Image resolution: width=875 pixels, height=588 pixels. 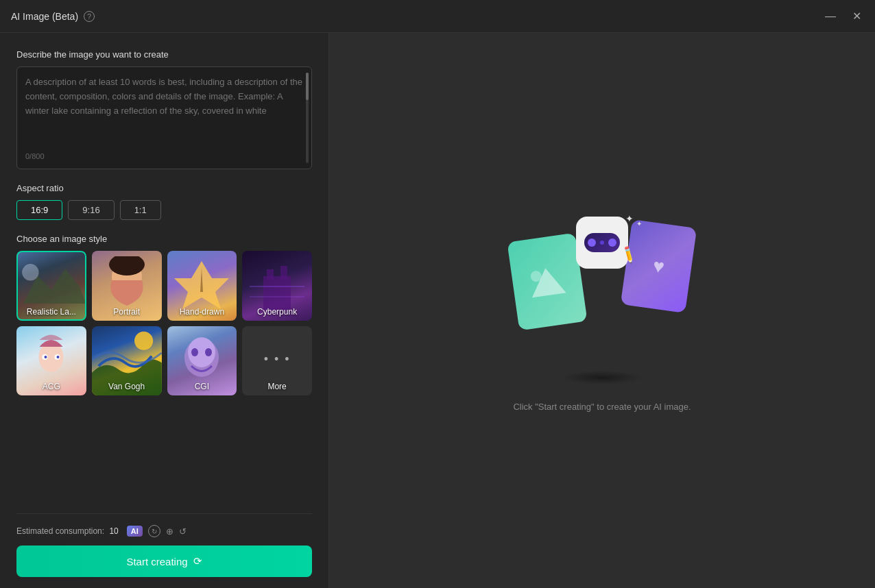 I want to click on app-title: AI Image (Beta), so click(x=45, y=16).